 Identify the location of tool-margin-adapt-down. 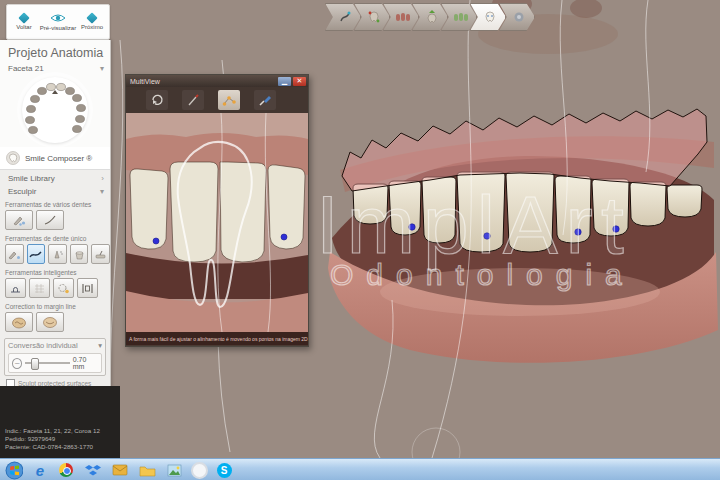
(50, 322).